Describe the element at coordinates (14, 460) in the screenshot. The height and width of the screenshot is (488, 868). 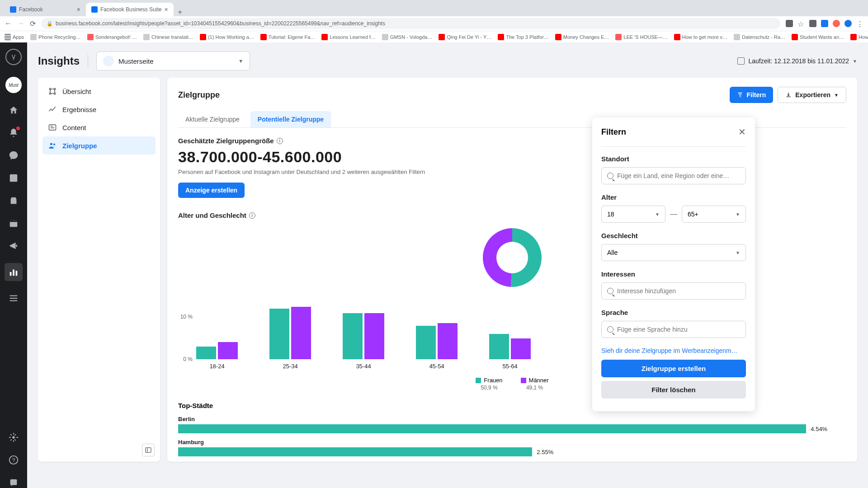
I see `help-icon: ?` at that location.